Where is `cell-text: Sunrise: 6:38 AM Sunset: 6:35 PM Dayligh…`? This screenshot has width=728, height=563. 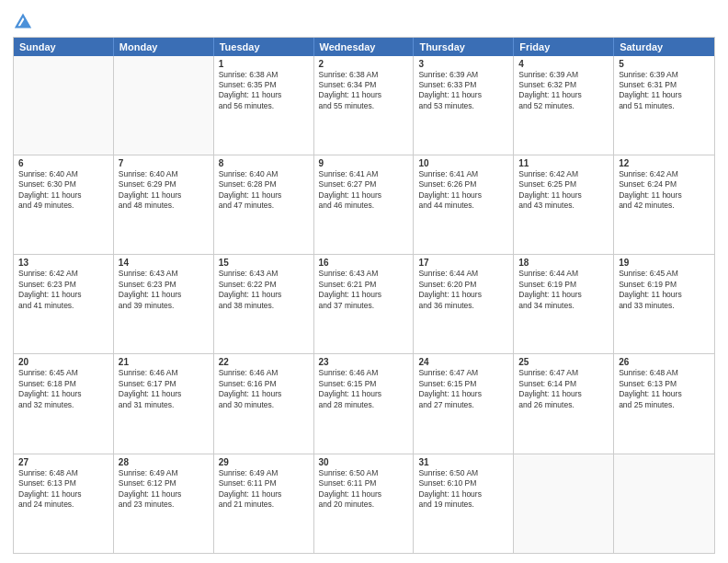 cell-text: Sunrise: 6:38 AM Sunset: 6:35 PM Dayligh… is located at coordinates (264, 91).